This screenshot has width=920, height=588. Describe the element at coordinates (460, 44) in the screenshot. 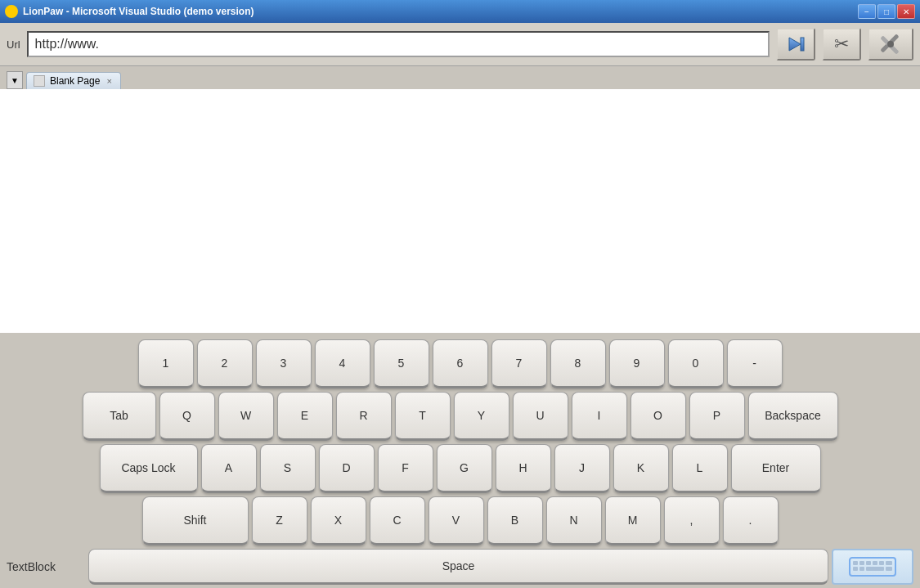

I see `toolbar: Url ✂` at that location.